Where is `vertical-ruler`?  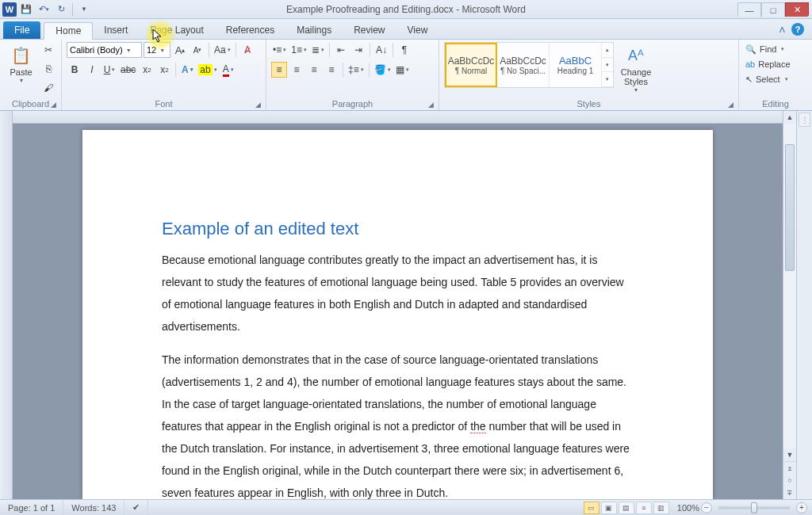
vertical-ruler is located at coordinates (6, 305).